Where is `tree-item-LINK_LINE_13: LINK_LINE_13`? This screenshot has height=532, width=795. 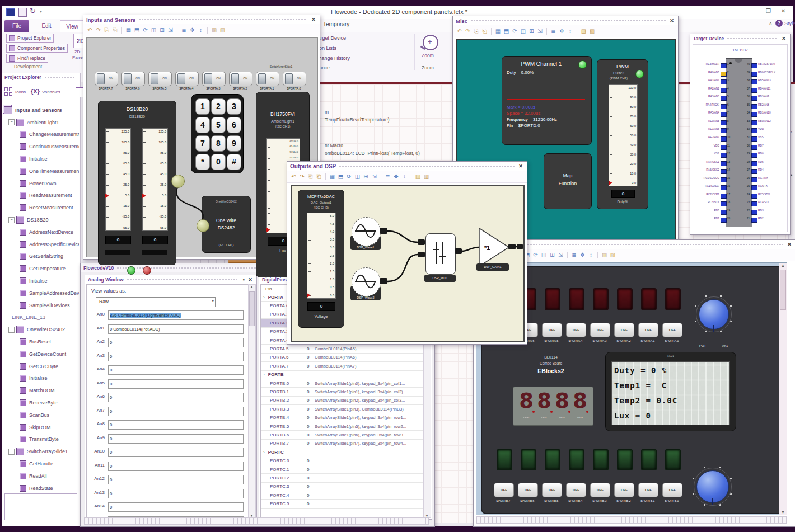
tree-item-LINK_LINE_13: LINK_LINE_13 is located at coordinates (41, 318).